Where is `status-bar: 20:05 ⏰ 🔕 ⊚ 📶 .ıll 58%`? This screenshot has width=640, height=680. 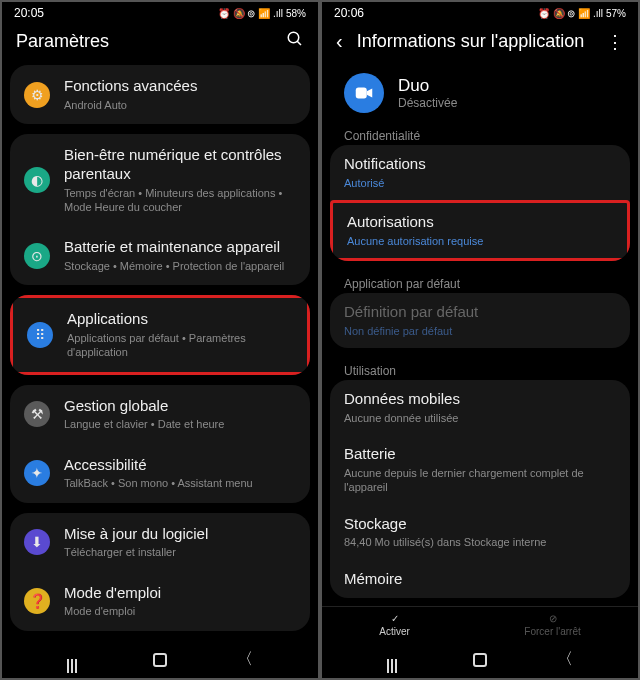
status-bar: 20:05 ⏰ 🔕 ⊚ 📶 .ıll 58% is located at coordinates (160, 12).